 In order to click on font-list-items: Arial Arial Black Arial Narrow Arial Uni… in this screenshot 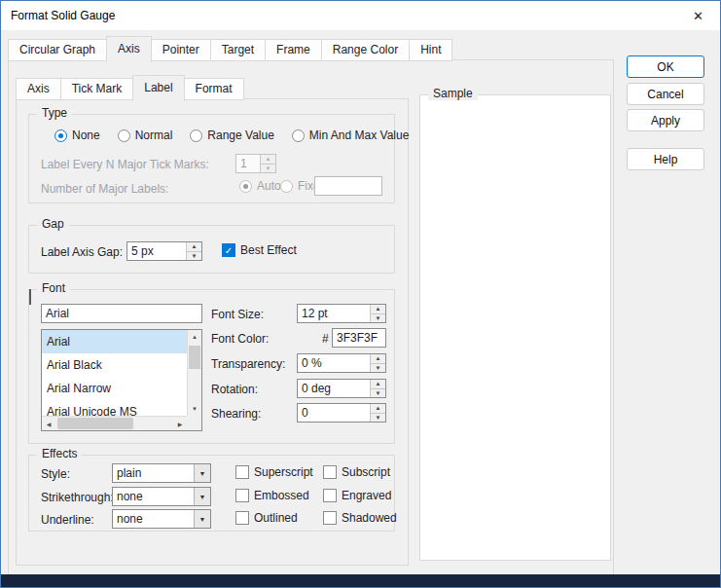, I will do `click(115, 373)`.